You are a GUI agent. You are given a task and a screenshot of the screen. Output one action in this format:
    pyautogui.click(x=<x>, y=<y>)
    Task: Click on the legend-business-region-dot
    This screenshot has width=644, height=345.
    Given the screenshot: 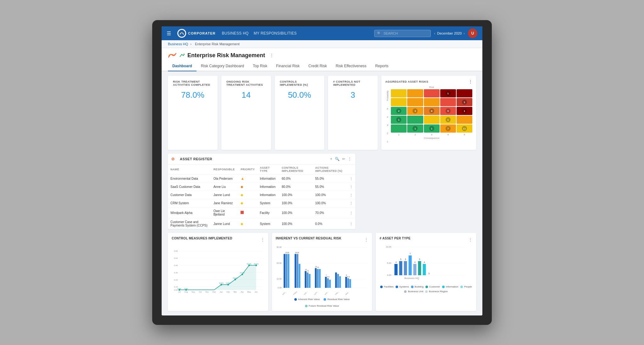 What is the action you would take?
    pyautogui.click(x=426, y=292)
    